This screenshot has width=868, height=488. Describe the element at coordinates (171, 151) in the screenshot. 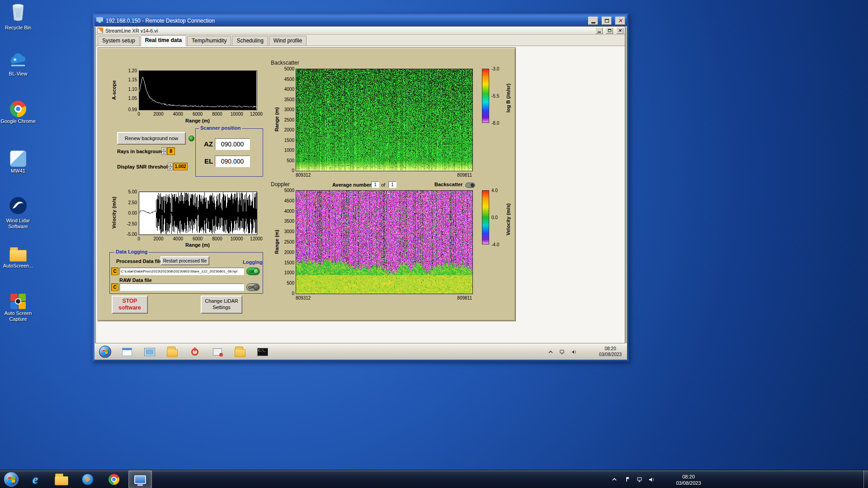

I see `rays-value-field: 8` at that location.